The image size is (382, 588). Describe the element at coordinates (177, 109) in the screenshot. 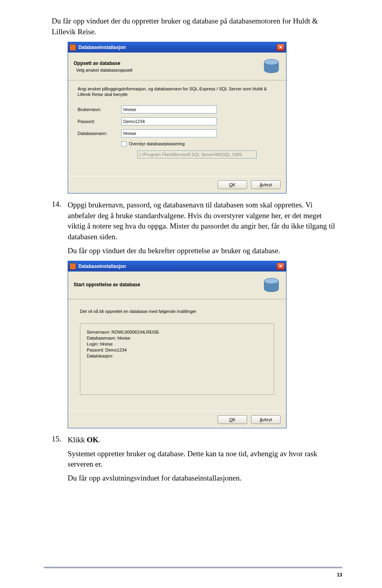

I see `row-username: Brukernavn:` at that location.